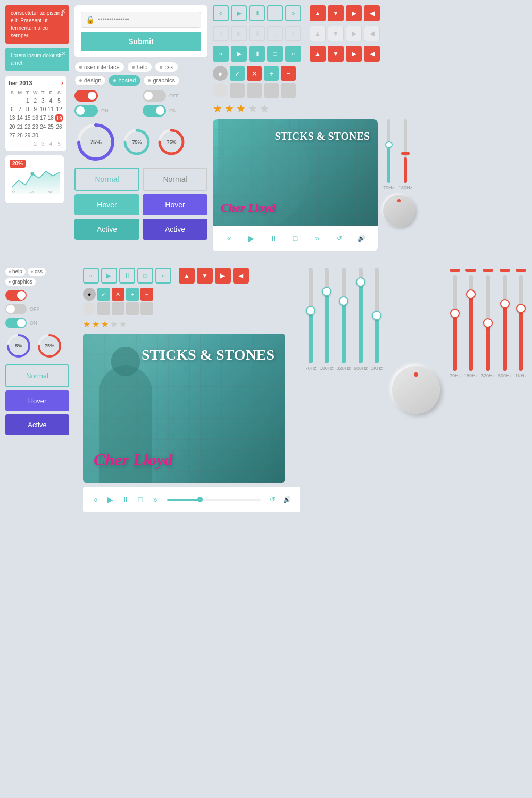 Image resolution: width=532 pixels, height=798 pixels. Describe the element at coordinates (273, 238) in the screenshot. I see `player-pause: ⏸` at that location.